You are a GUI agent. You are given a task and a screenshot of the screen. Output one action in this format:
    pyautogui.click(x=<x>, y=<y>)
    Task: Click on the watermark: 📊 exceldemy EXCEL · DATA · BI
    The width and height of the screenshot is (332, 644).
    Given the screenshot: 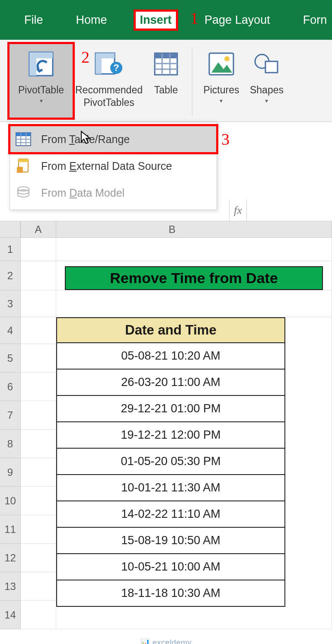 What is the action you would take?
    pyautogui.click(x=166, y=637)
    